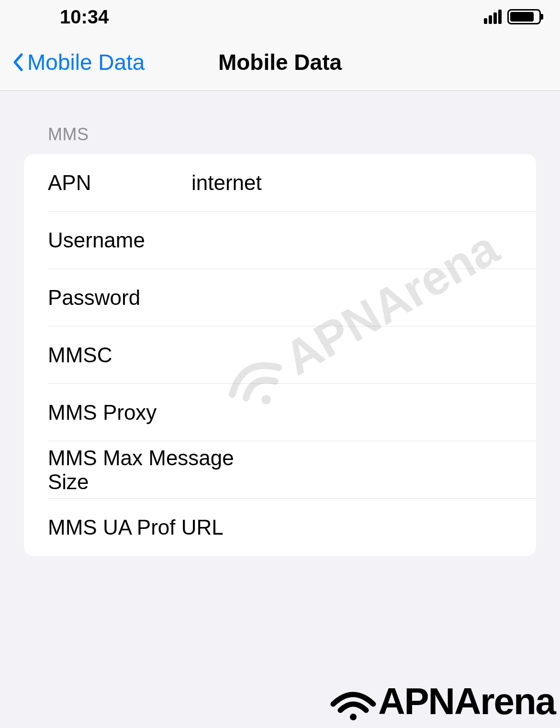 Image resolution: width=560 pixels, height=728 pixels. What do you see at coordinates (280, 527) in the screenshot?
I see `mms-ua-prof-row: MMS UA Prof URL` at bounding box center [280, 527].